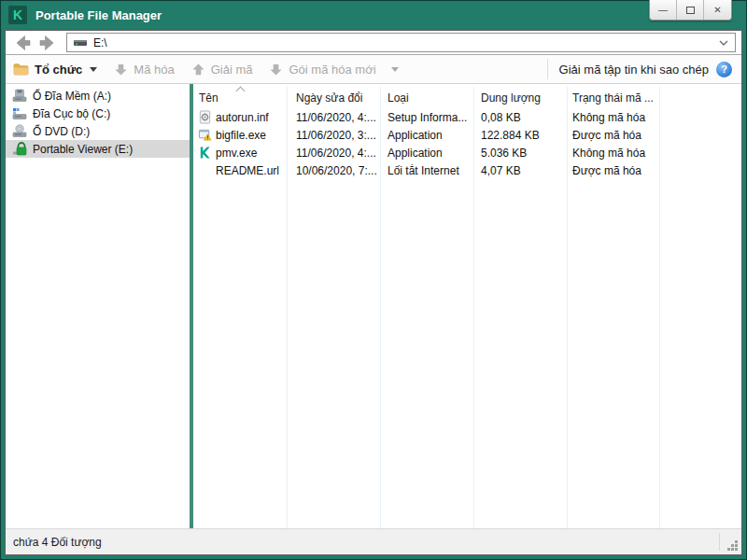 The width and height of the screenshot is (747, 560). What do you see at coordinates (144, 69) in the screenshot?
I see `encrypt-button: Mã hóa` at bounding box center [144, 69].